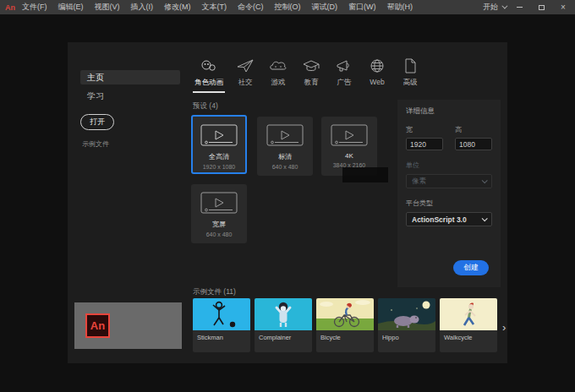 This screenshot has height=392, width=575. What do you see at coordinates (71, 7) in the screenshot?
I see `menu-edit: 编辑(E)` at bounding box center [71, 7].